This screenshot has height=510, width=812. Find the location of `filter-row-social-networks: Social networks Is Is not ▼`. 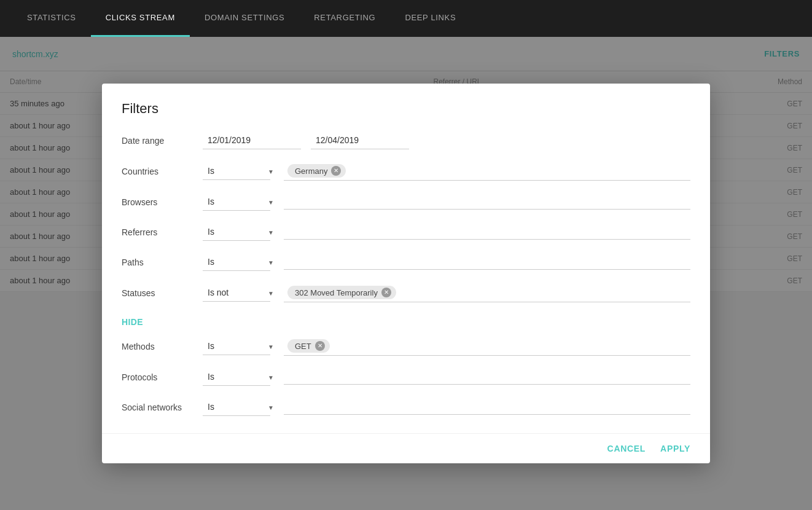

filter-row-social-networks: Social networks Is Is not ▼ is located at coordinates (406, 407).